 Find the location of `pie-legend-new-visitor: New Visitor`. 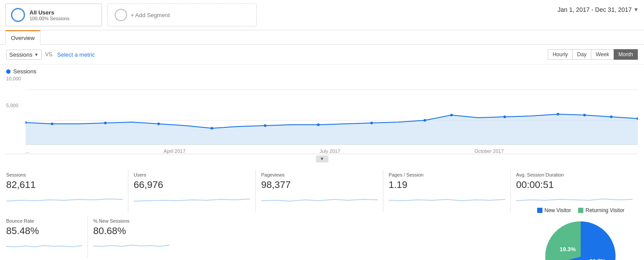

pie-legend-new-visitor: New Visitor is located at coordinates (554, 210).